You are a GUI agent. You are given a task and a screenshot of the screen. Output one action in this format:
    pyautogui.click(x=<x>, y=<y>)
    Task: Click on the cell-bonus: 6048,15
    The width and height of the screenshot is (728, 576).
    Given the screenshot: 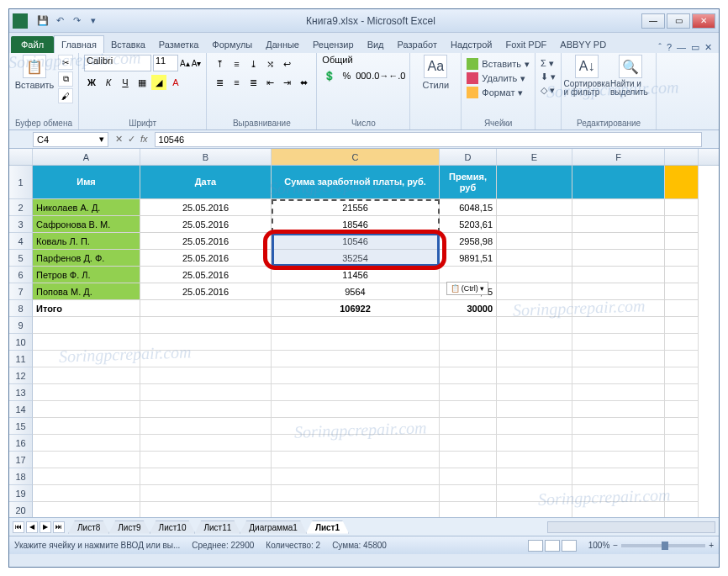 What is the action you would take?
    pyautogui.click(x=468, y=208)
    